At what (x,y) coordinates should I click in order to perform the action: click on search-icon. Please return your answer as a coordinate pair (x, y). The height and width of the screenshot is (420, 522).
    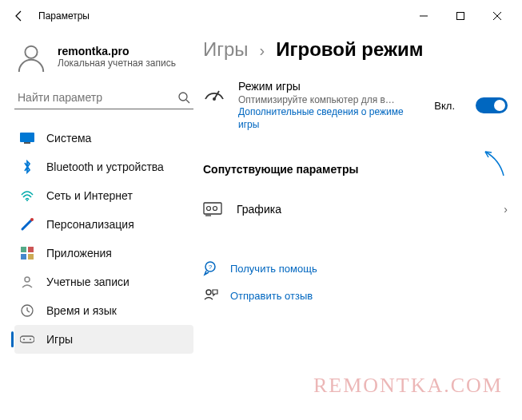
    Looking at the image, I should click on (184, 97).